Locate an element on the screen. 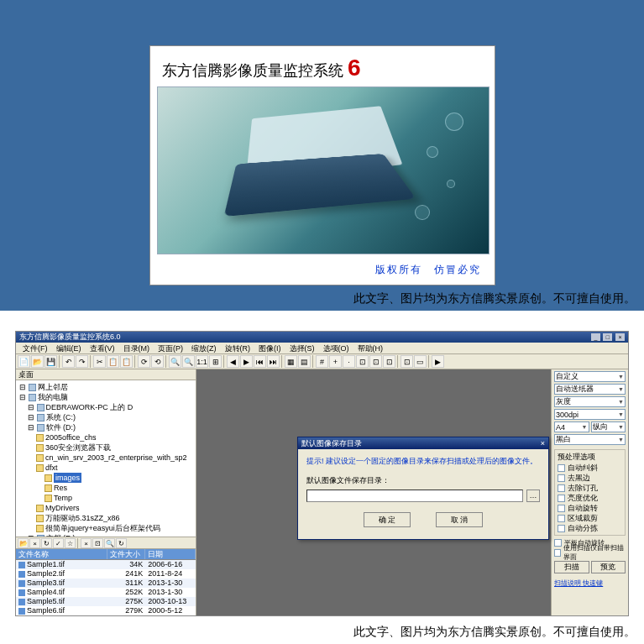 The width and height of the screenshot is (644, 644). titlebar: 东方信腾影像质量监控系统6.0 _ □ × is located at coordinates (322, 338).